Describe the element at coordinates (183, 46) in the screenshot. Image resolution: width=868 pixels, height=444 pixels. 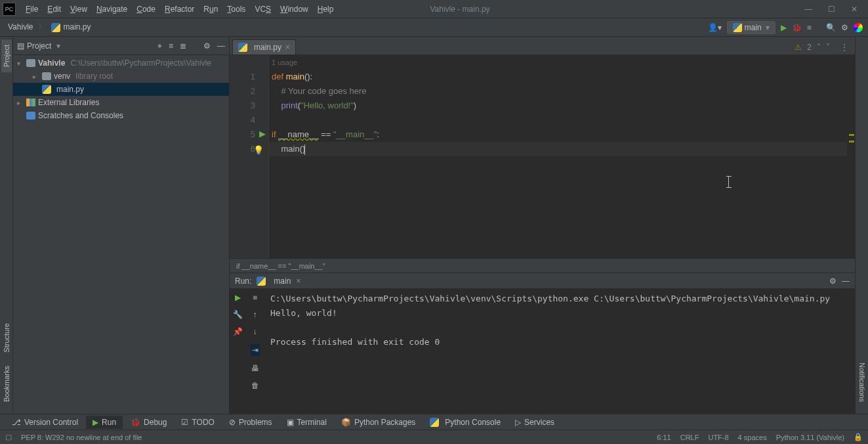
I see `collapse-all-icon: ≣` at that location.